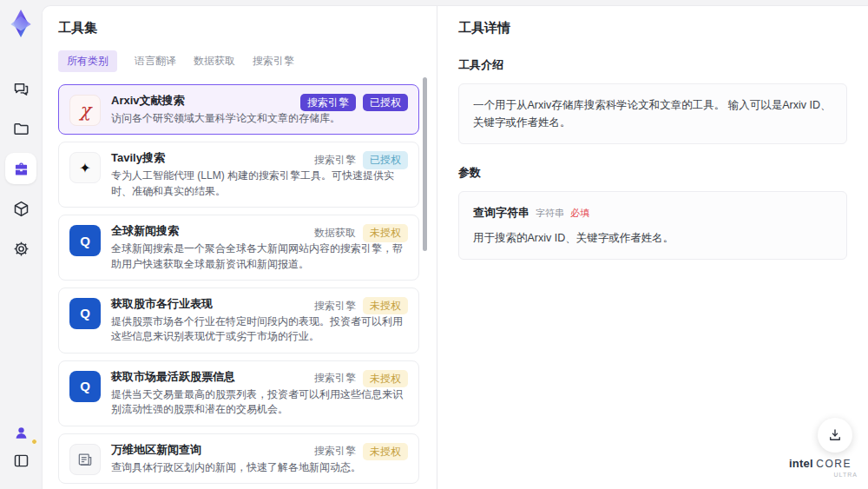 The height and width of the screenshot is (489, 868). What do you see at coordinates (820, 468) in the screenshot?
I see `intel-core-logo: intel CORE ULTRA` at bounding box center [820, 468].